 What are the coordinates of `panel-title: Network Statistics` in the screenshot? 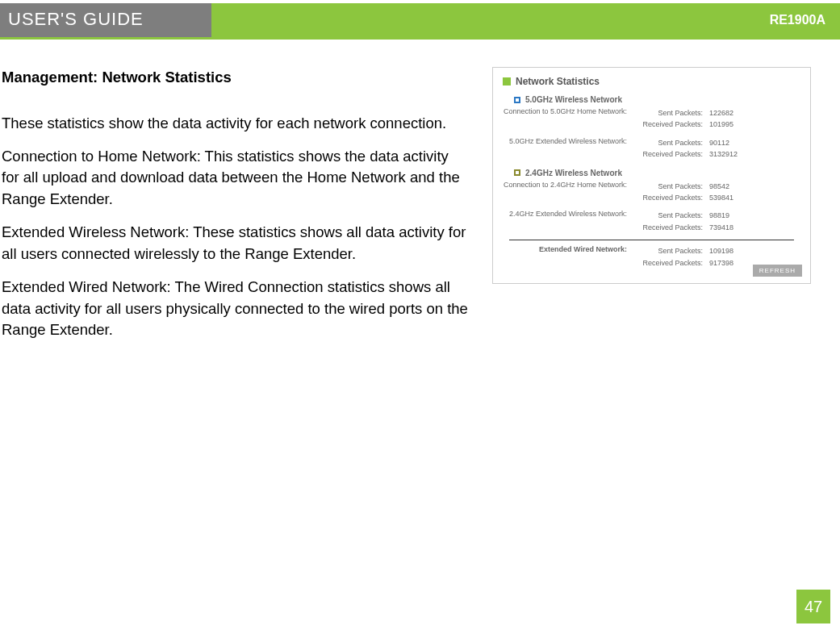 It's located at (652, 81).